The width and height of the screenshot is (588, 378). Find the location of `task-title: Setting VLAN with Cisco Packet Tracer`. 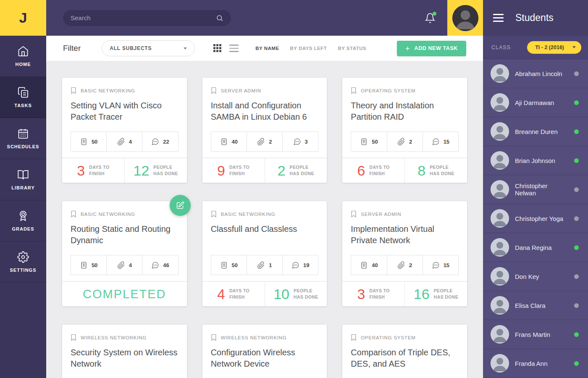

task-title: Setting VLAN with Cisco Packet Tracer is located at coordinates (124, 111).